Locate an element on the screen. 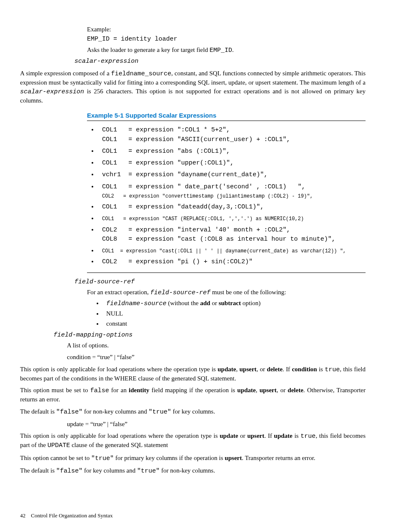 This screenshot has height=532, width=399. text: for an is located at coordinates (119, 390).